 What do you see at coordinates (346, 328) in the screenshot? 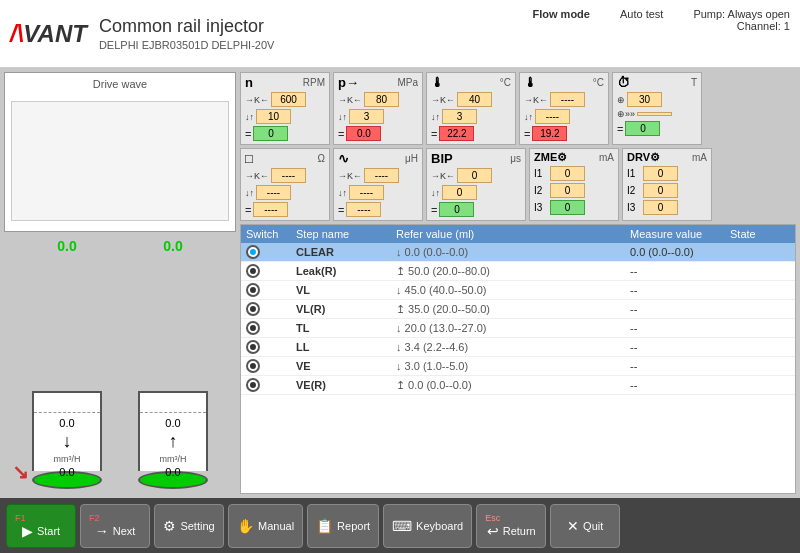
I see `row-name-tl: TL` at bounding box center [346, 328].